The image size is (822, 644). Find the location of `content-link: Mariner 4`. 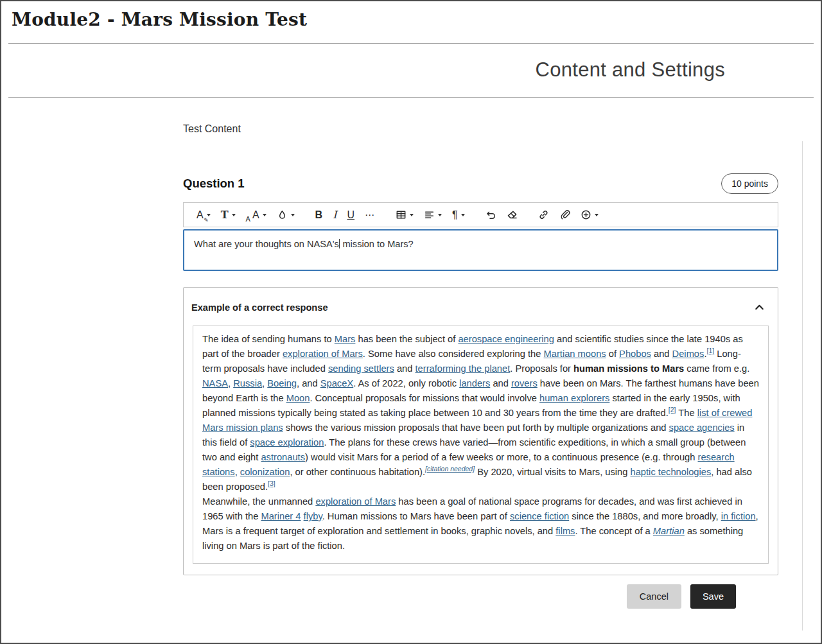

content-link: Mariner 4 is located at coordinates (281, 516).